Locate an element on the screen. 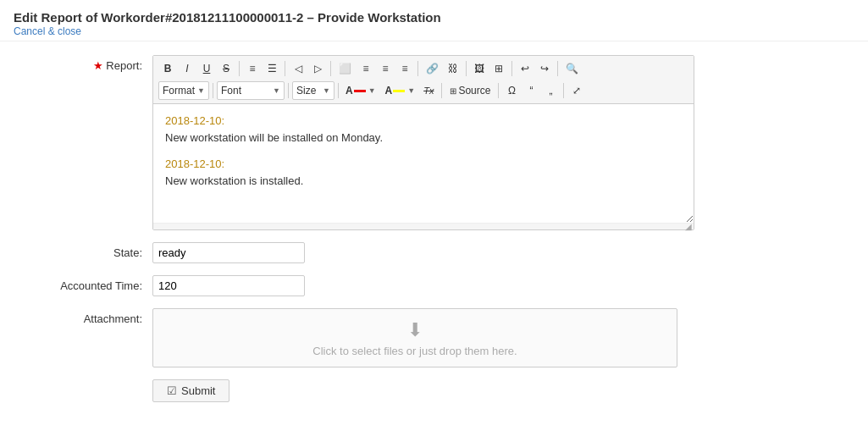 The width and height of the screenshot is (868, 442). blockquote-button: “ is located at coordinates (531, 91).